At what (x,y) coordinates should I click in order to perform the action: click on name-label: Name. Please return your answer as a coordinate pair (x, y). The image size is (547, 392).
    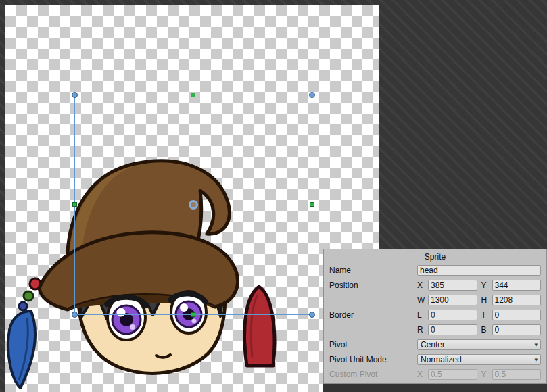
    Looking at the image, I should click on (373, 270).